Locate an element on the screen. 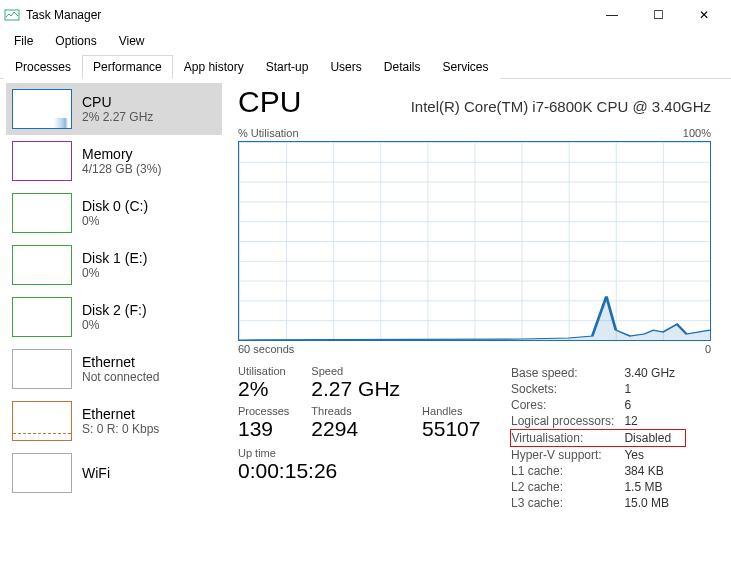 The height and width of the screenshot is (585, 731). sidebar-sub: Not connected is located at coordinates (120, 377).